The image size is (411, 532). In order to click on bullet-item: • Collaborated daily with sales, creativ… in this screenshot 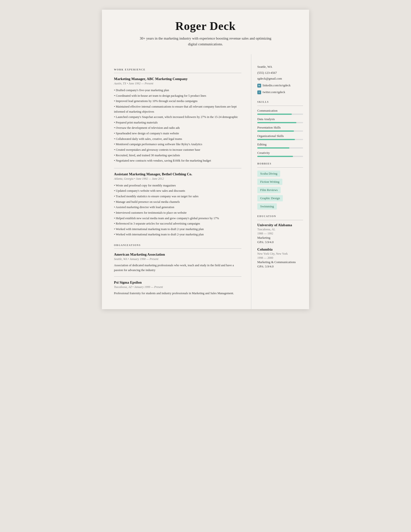, I will do `click(178, 139)`.